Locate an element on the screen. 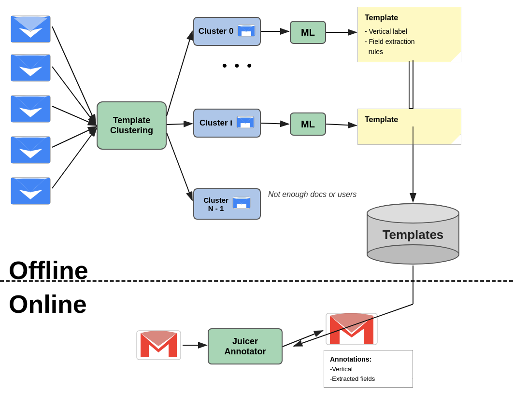 This screenshot has width=513, height=420. template-clustering-label: Template Clustering is located at coordinates (131, 126).